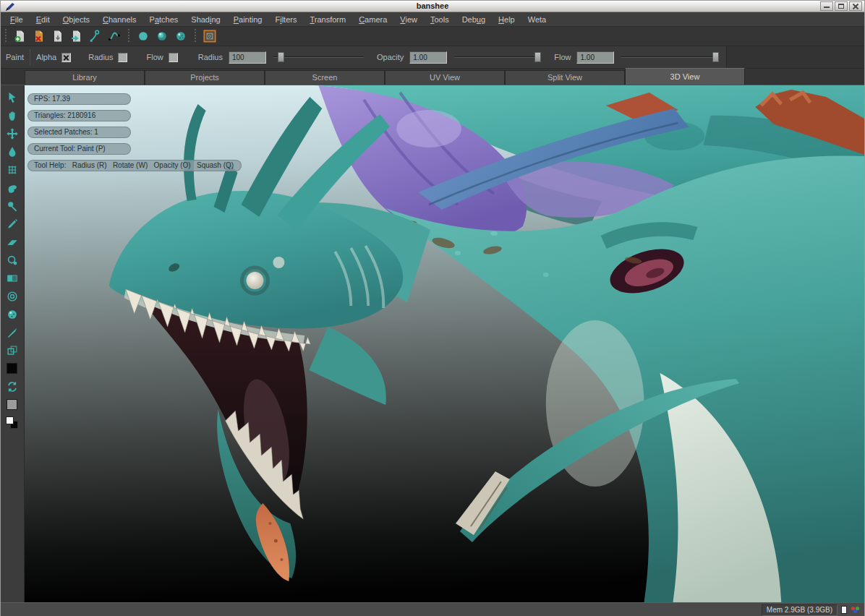 The image size is (865, 616). Describe the element at coordinates (135, 134) in the screenshot. I see `hud-overlay: FPS: 17.39Triangles: 2180916Selected Pat…` at that location.